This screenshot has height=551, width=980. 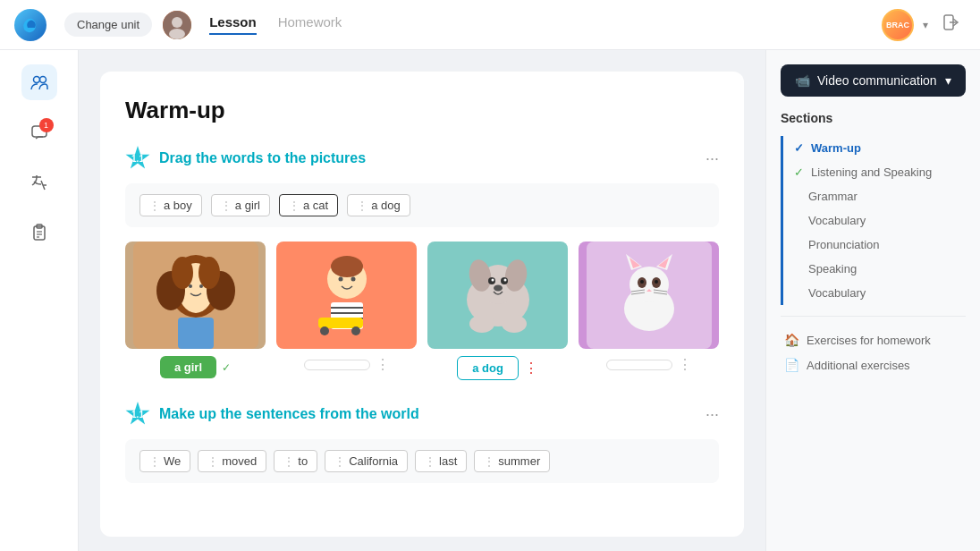 I want to click on img-item-boy: ⋮, so click(x=347, y=311).